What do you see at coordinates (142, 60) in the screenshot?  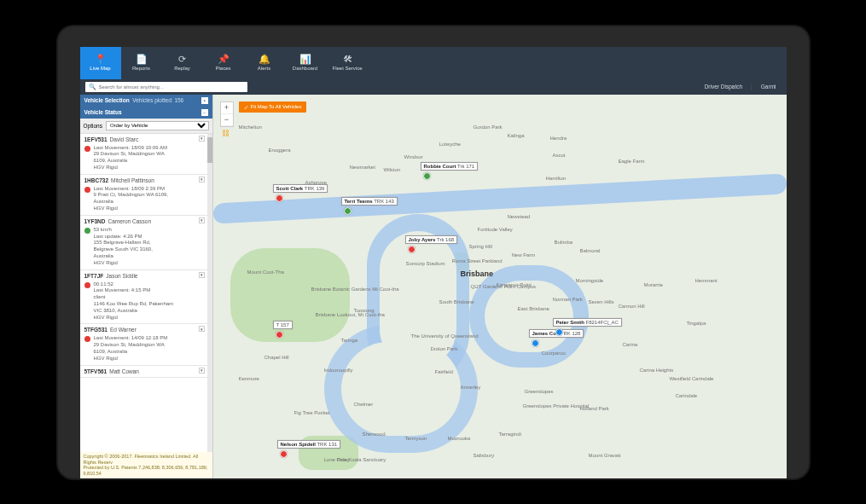 I see `document-icon: 📄` at bounding box center [142, 60].